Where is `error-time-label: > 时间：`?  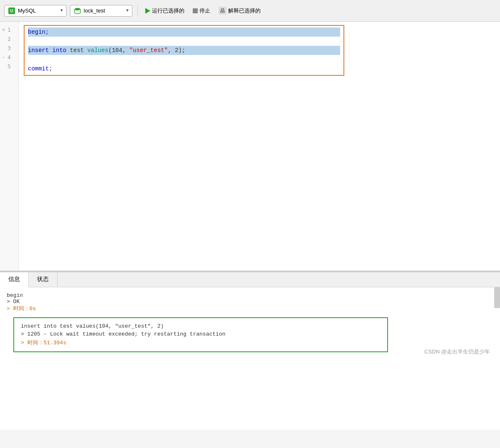 error-time-label: > 时间： is located at coordinates (32, 343).